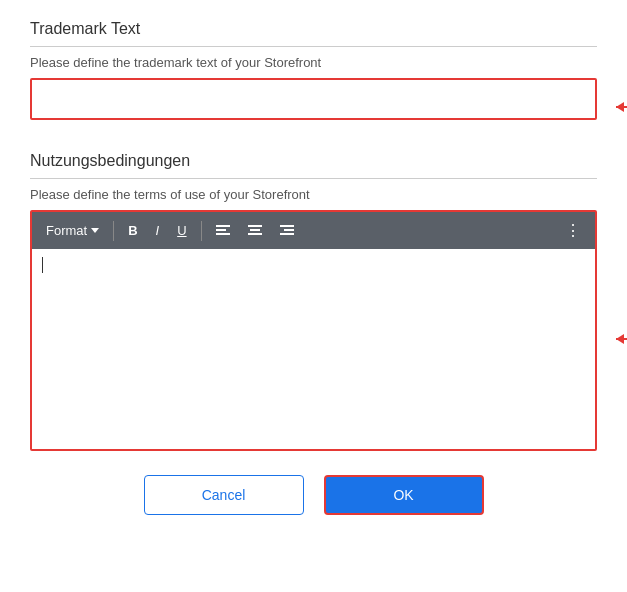 The height and width of the screenshot is (592, 627). Describe the element at coordinates (132, 230) in the screenshot. I see `bold-icon: B` at that location.